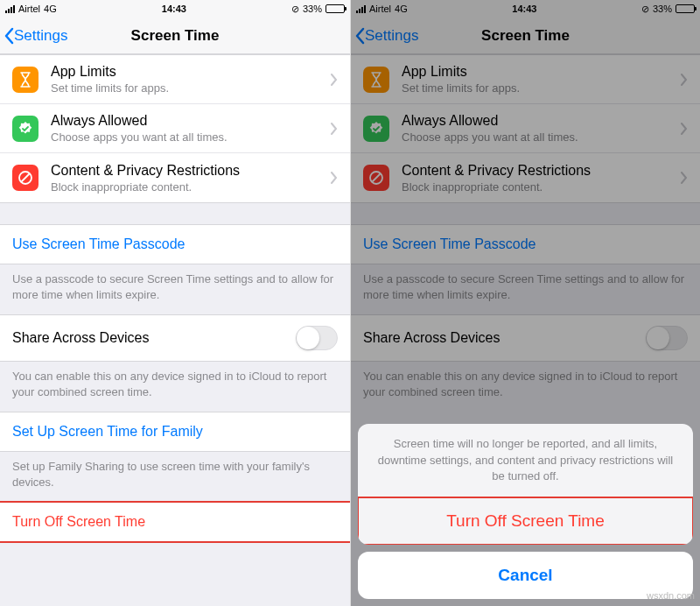  What do you see at coordinates (525, 575) in the screenshot?
I see `sheet-cancel-button: Cancel` at bounding box center [525, 575].